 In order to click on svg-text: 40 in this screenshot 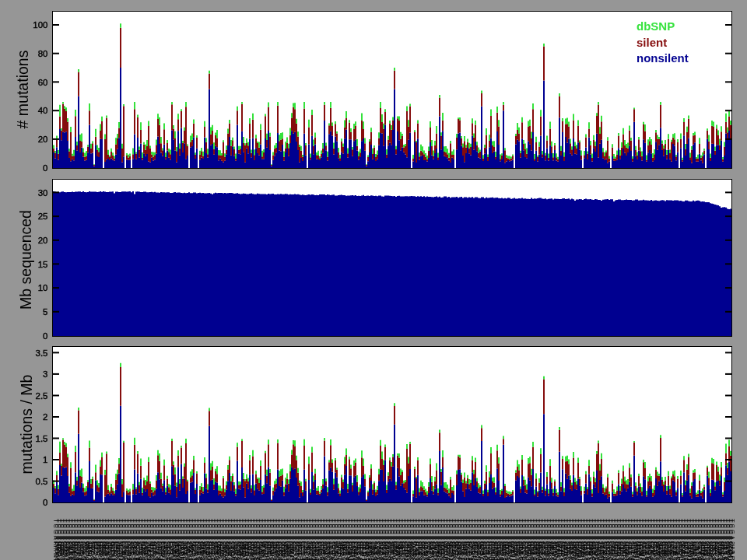, I will do `click(44, 110)`.